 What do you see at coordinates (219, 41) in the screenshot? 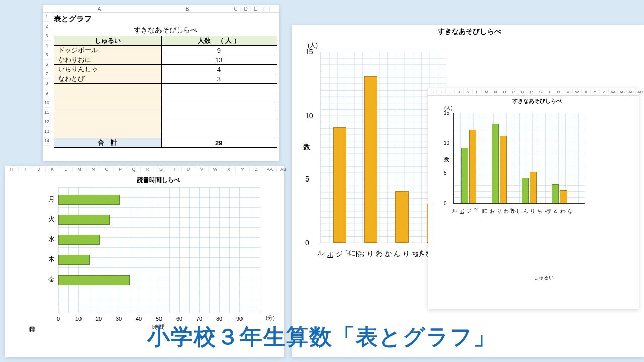
I see `col-header-count: 人数 （ 人 ）` at bounding box center [219, 41].